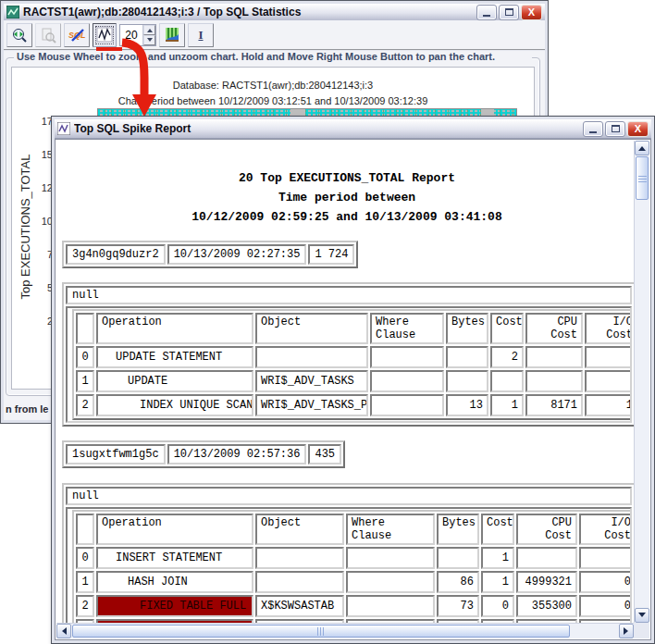 The image size is (655, 644). I want to click on table-row: 3g4n0gq9duzr2 10/13/2009 02:27:35 1 724, so click(210, 254).